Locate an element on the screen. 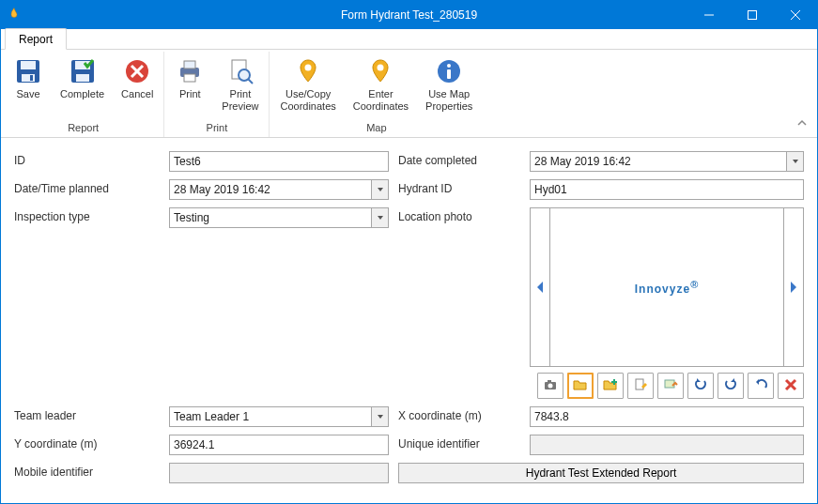 Image resolution: width=818 pixels, height=504 pixels. print-icon is located at coordinates (190, 71).